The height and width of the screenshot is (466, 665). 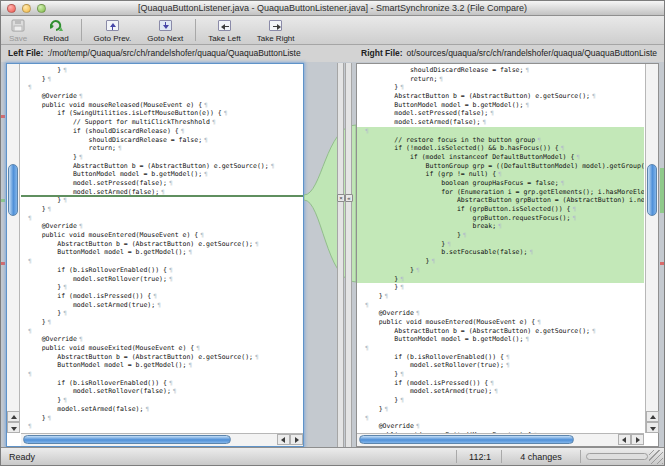 What do you see at coordinates (164, 392) in the screenshot?
I see `code-line: model.setRollover(false);¶` at bounding box center [164, 392].